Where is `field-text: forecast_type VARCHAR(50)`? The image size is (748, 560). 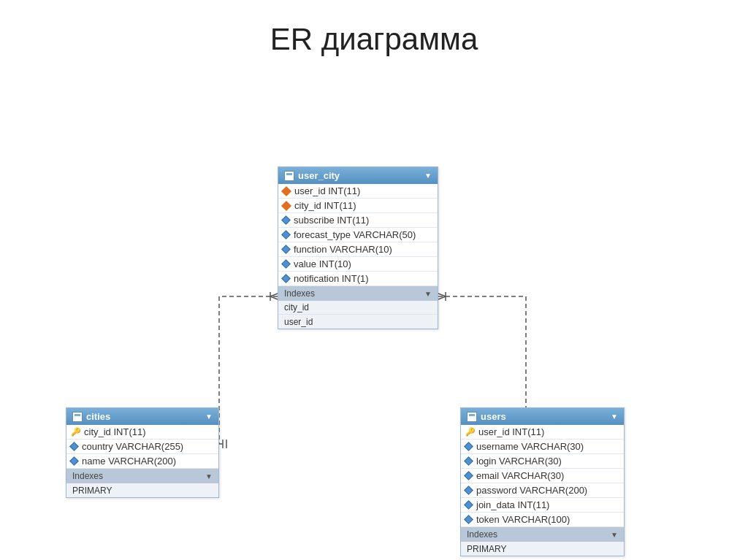 field-text: forecast_type VARCHAR(50) is located at coordinates (355, 235).